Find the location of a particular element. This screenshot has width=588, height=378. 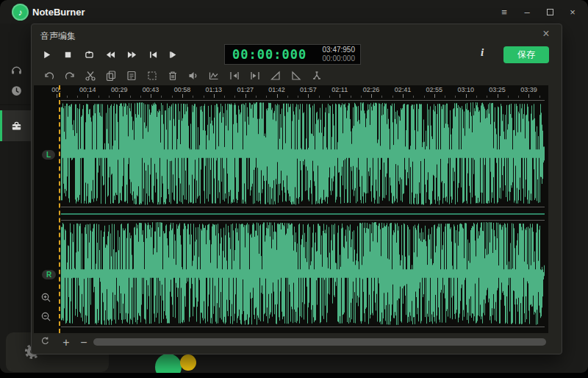

ruler-label: 02:55 is located at coordinates (435, 90).